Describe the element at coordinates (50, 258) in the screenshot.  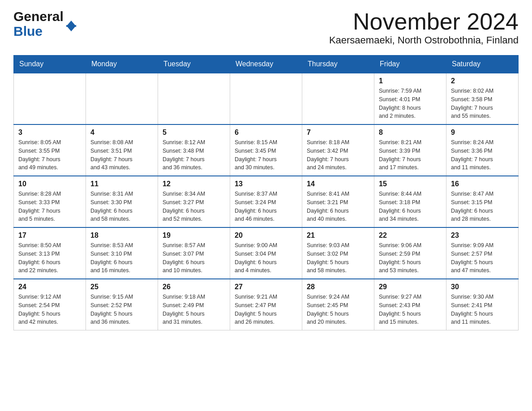
I see `day-info: Sunrise: 8:50 AM Sunset: 3:13 PM Dayligh…` at that location.